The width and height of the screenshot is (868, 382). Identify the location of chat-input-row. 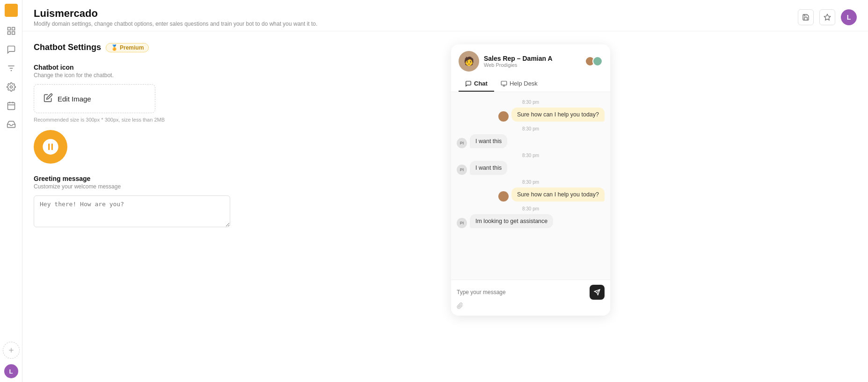
(531, 292).